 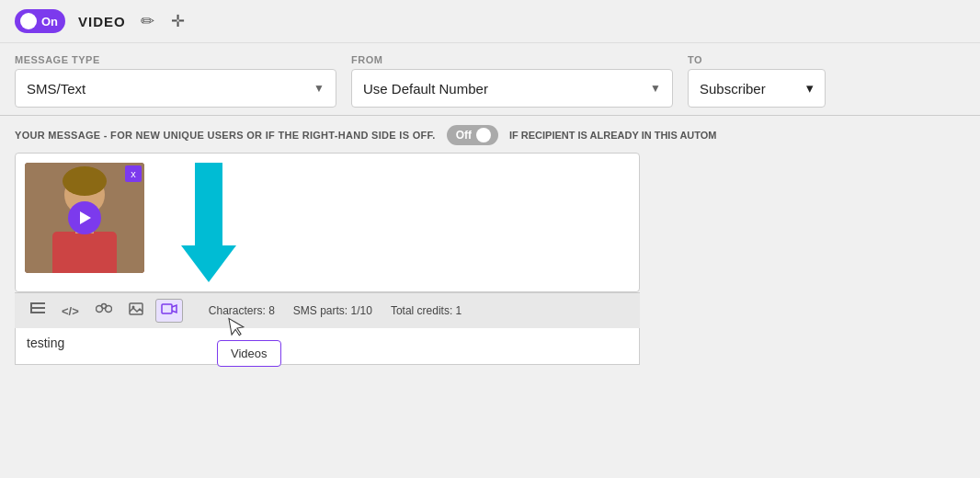 What do you see at coordinates (249, 353) in the screenshot?
I see `videos-popup: Videos` at bounding box center [249, 353].